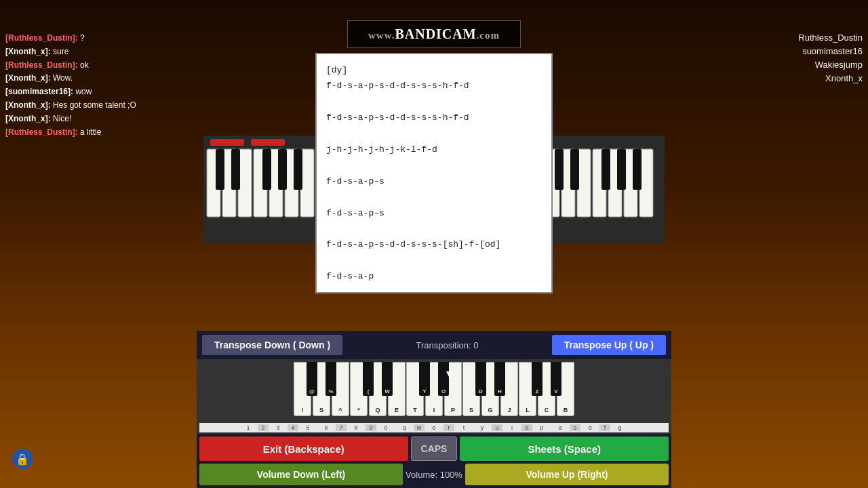 The width and height of the screenshot is (868, 488). I want to click on volume-up-button: Volume Up (Right), so click(567, 474).